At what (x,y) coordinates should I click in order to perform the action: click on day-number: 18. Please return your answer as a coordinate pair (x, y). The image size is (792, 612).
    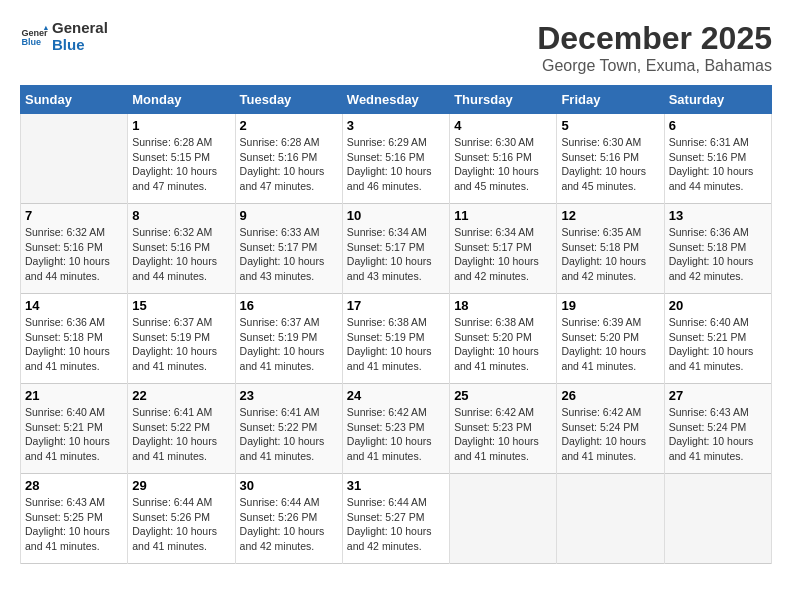
    Looking at the image, I should click on (503, 306).